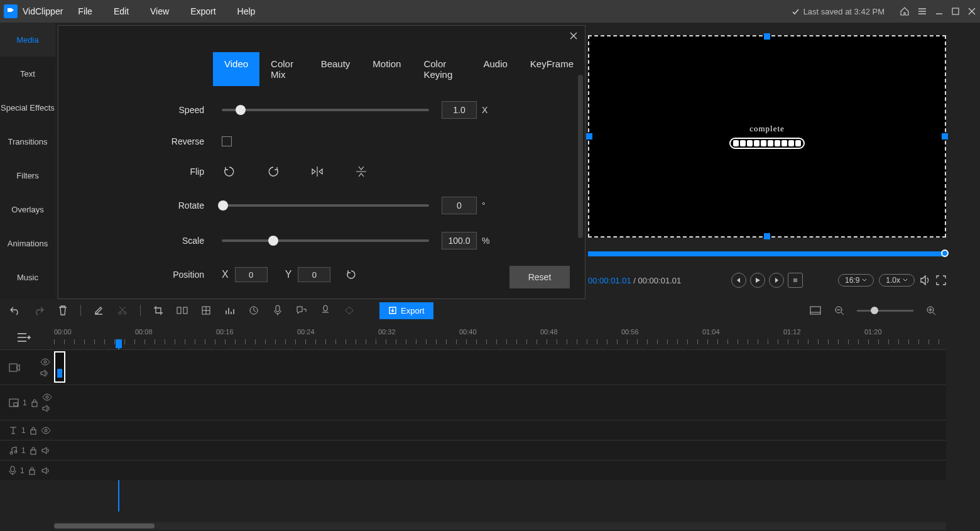  What do you see at coordinates (767, 36) in the screenshot?
I see `selection-handle-top` at bounding box center [767, 36].